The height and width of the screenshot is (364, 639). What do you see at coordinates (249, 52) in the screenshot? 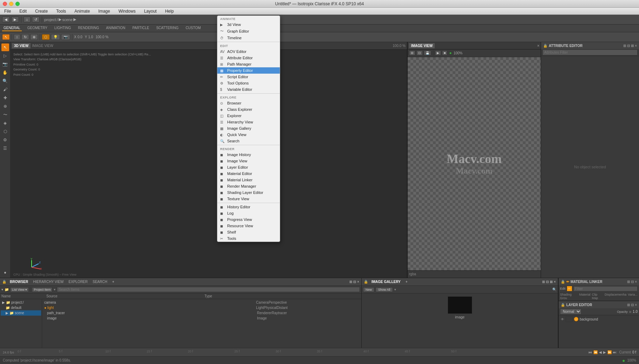
I see `menu-aov-editor: AV AOV Editor` at bounding box center [249, 52].